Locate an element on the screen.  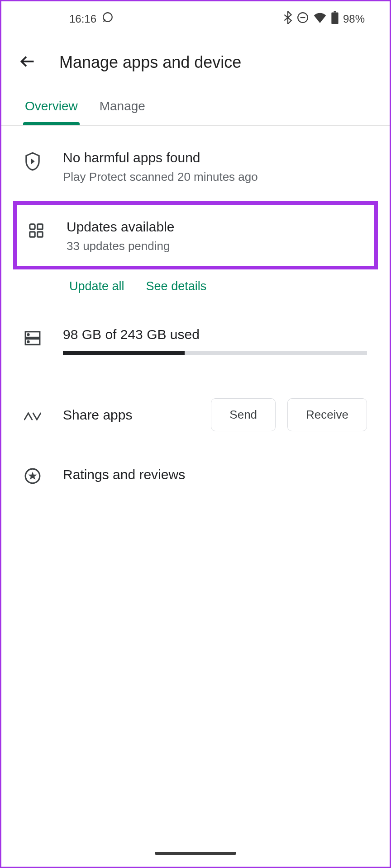
protect-subtitle: Play Protect scanned 20 minutes ago is located at coordinates (215, 177).